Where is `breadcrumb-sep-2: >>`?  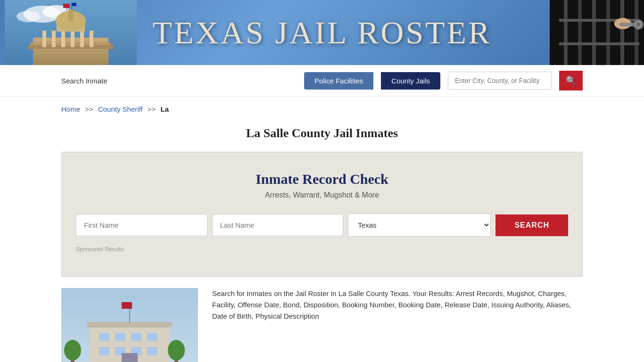 breadcrumb-sep-2: >> is located at coordinates (152, 109).